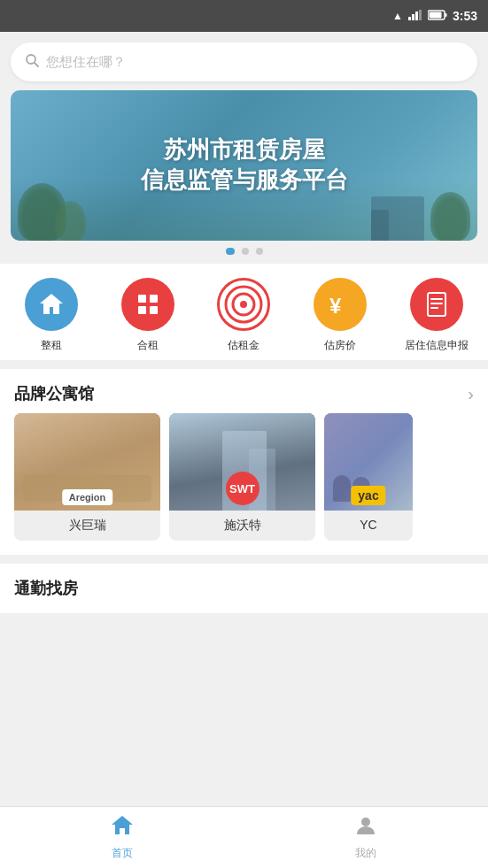  Describe the element at coordinates (244, 165) in the screenshot. I see `banner-text: 苏州市租赁房屋 信息监管与服务平台` at that location.